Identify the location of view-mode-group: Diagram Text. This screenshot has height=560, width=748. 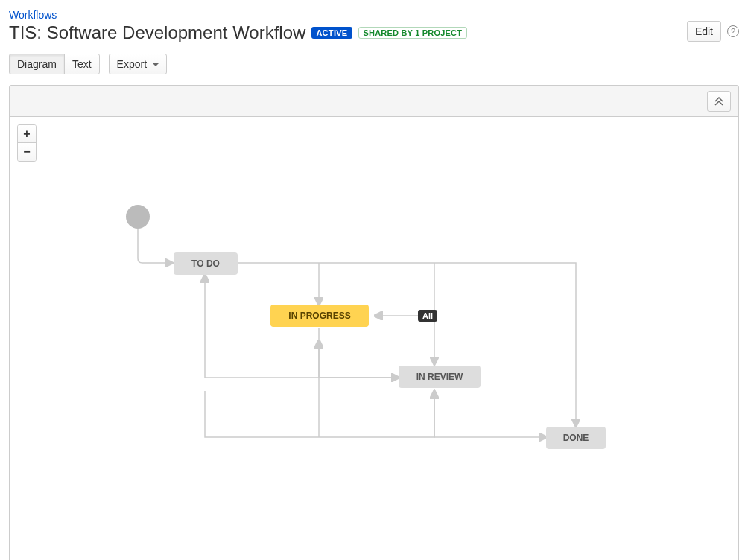
(54, 64).